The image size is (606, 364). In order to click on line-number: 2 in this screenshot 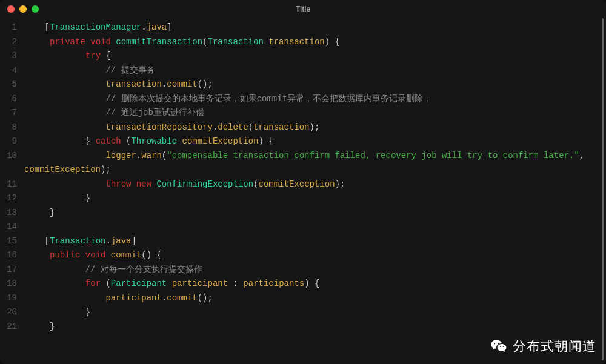, I will do `click(8, 42)`.